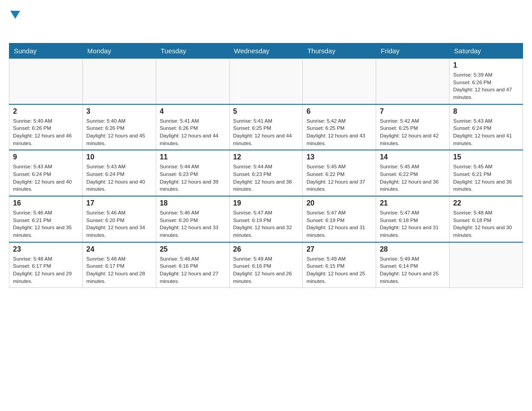  Describe the element at coordinates (339, 224) in the screenshot. I see `day-info: Sunrise: 5:47 AM Sunset: 6:19 PM Dayligh…` at that location.